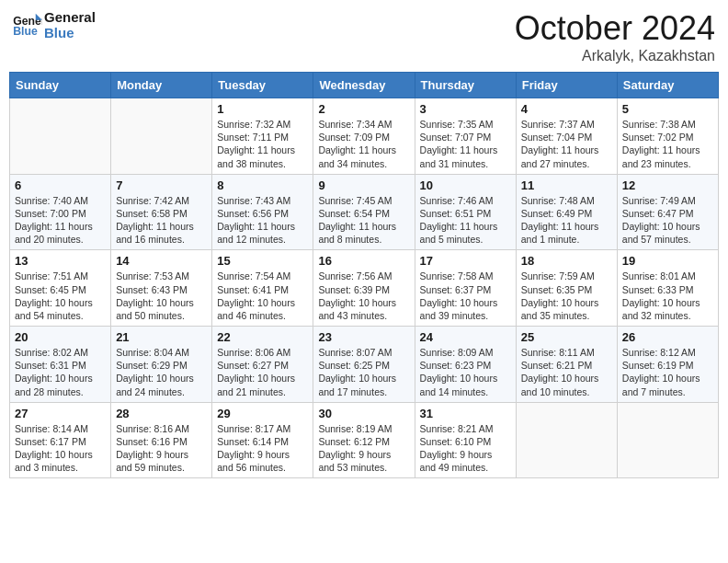 Image resolution: width=728 pixels, height=563 pixels. Describe the element at coordinates (263, 440) in the screenshot. I see `calendar-cell: 29Sunrise: 8:17 AMSunset: 6:14 PMDayligh…` at that location.